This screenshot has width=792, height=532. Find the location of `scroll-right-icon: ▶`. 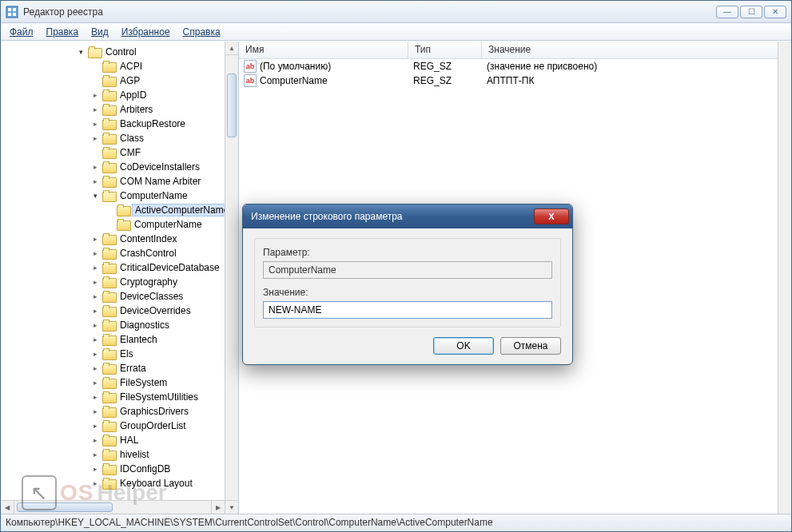

scroll-right-icon: ▶ is located at coordinates (217, 507).